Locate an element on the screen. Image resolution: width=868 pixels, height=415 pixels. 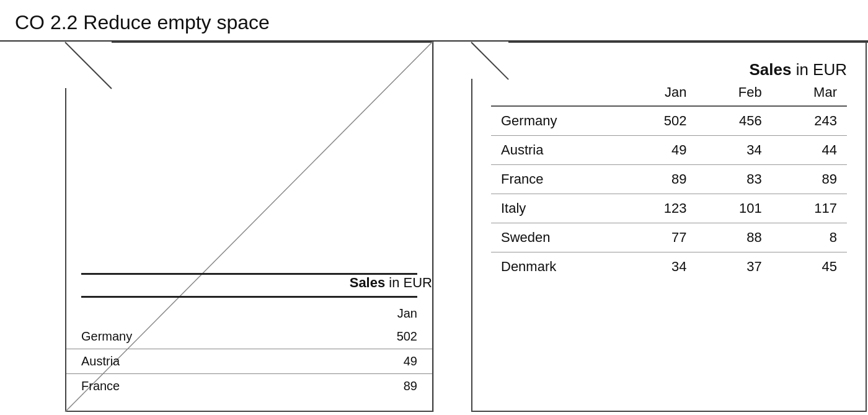
right-col-jan: Jan is located at coordinates (660, 93).